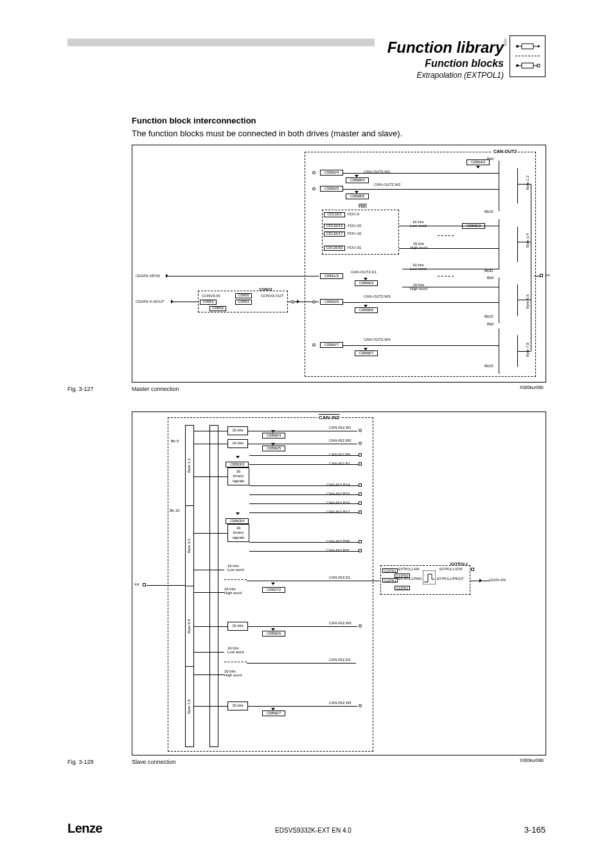  I want to click on byte56: Byte 5,6, so click(528, 302).